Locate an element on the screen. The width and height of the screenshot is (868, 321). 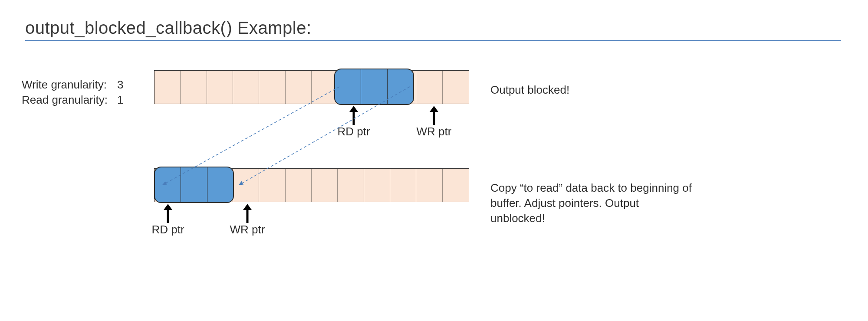
granularity-block: Write granularity: 3 Read granularity: 1 is located at coordinates (76, 92).